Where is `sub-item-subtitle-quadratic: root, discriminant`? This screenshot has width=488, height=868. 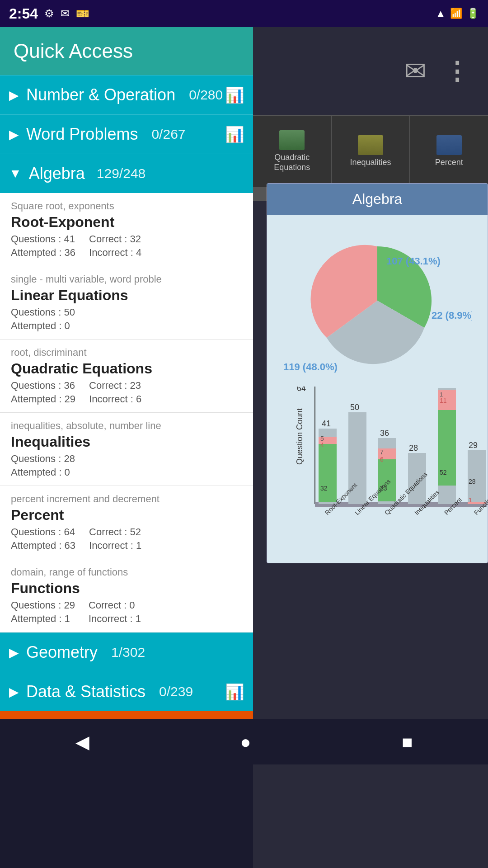 sub-item-subtitle-quadratic: root, discriminant is located at coordinates (127, 353).